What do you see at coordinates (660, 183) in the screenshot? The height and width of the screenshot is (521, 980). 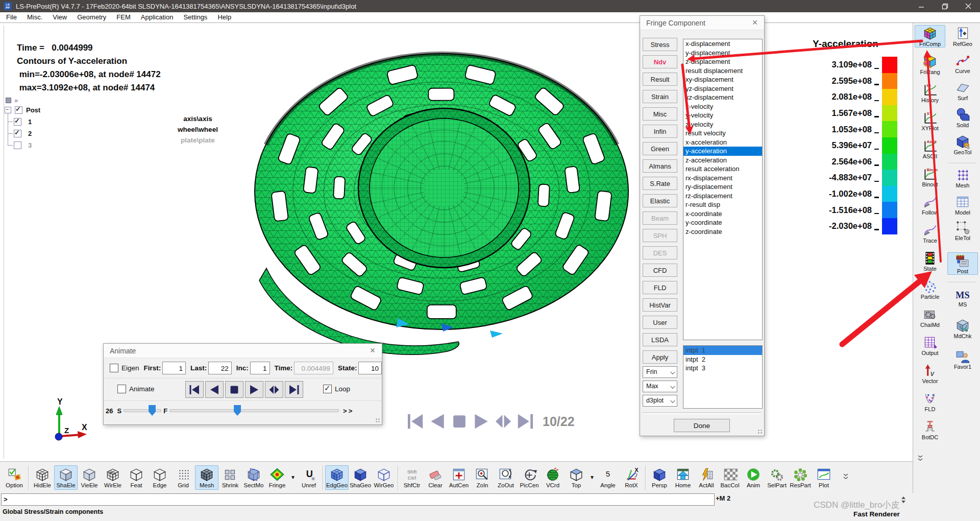 I see `category-srate: S.Rate` at bounding box center [660, 183].